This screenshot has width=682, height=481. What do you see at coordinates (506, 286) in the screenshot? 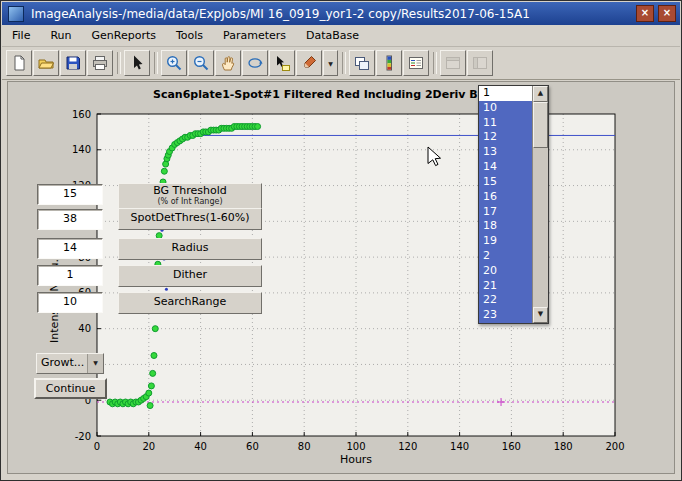
I see `dropdown-item-21: 21` at bounding box center [506, 286].